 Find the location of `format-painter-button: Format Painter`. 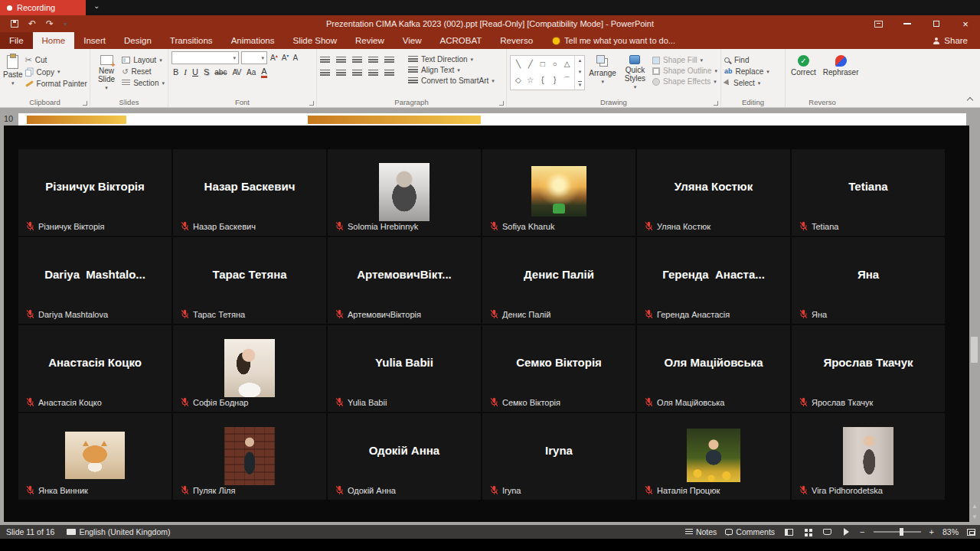

format-painter-button: Format Painter is located at coordinates (57, 84).